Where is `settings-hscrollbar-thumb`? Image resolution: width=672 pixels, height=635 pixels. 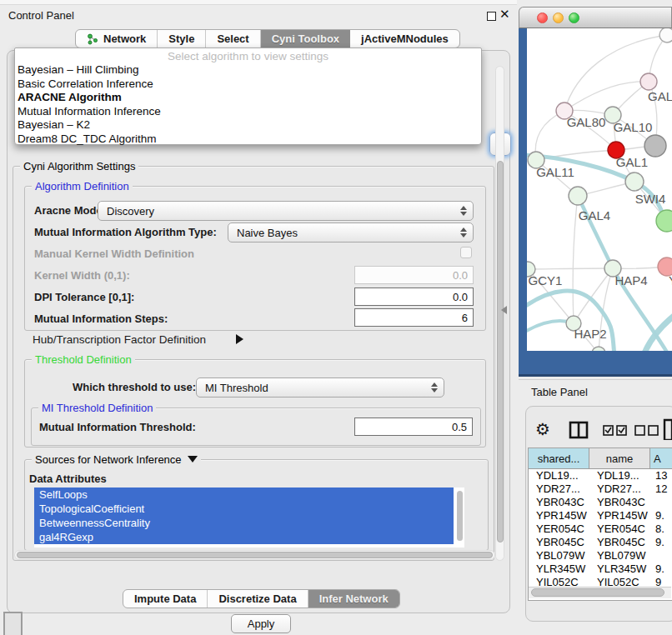 settings-hscrollbar-thumb is located at coordinates (255, 555).